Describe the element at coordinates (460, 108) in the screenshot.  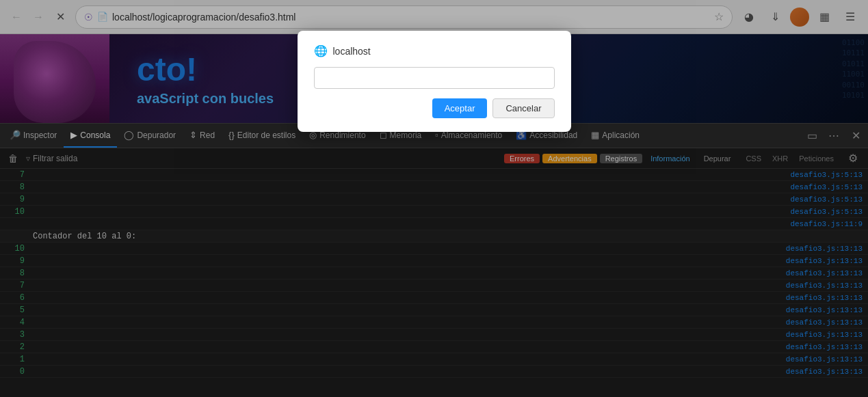
I see `accept-button: Aceptar` at that location.